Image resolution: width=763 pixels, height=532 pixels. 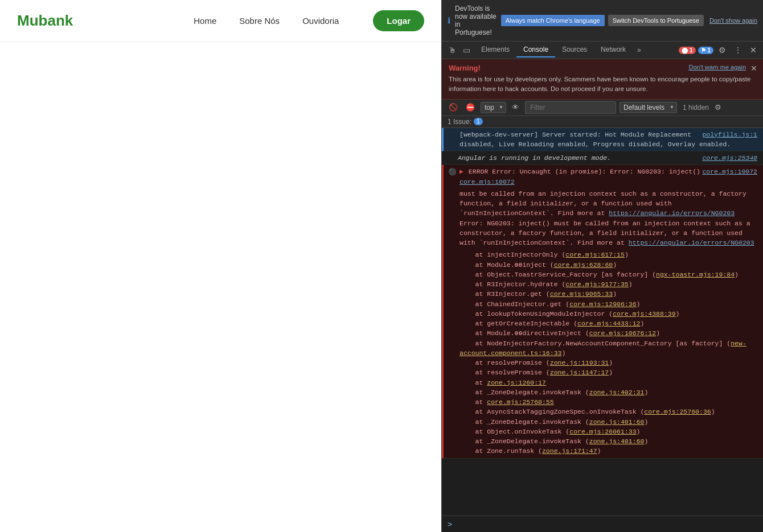 I want to click on stack-source-0: core.mjs:617:15, so click(x=595, y=255).